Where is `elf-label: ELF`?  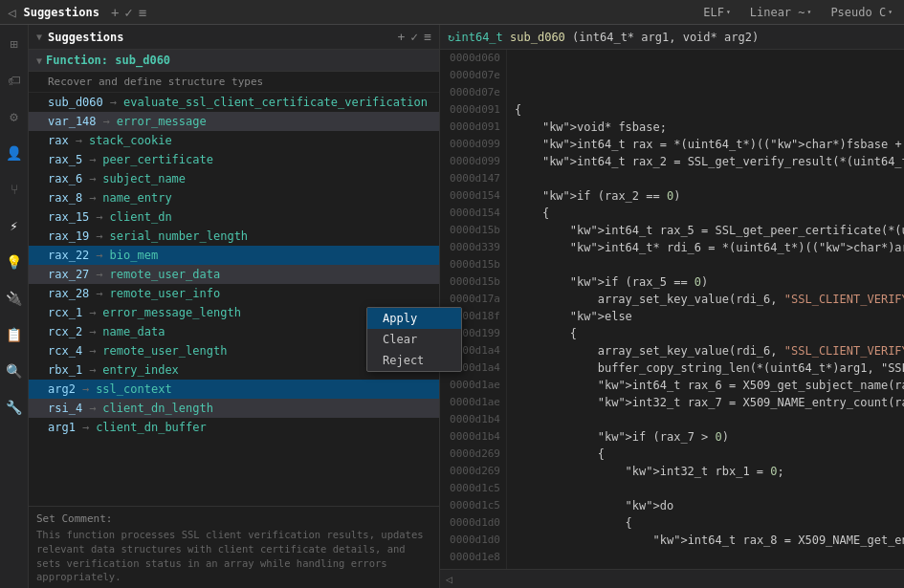
elf-label: ELF is located at coordinates (714, 12).